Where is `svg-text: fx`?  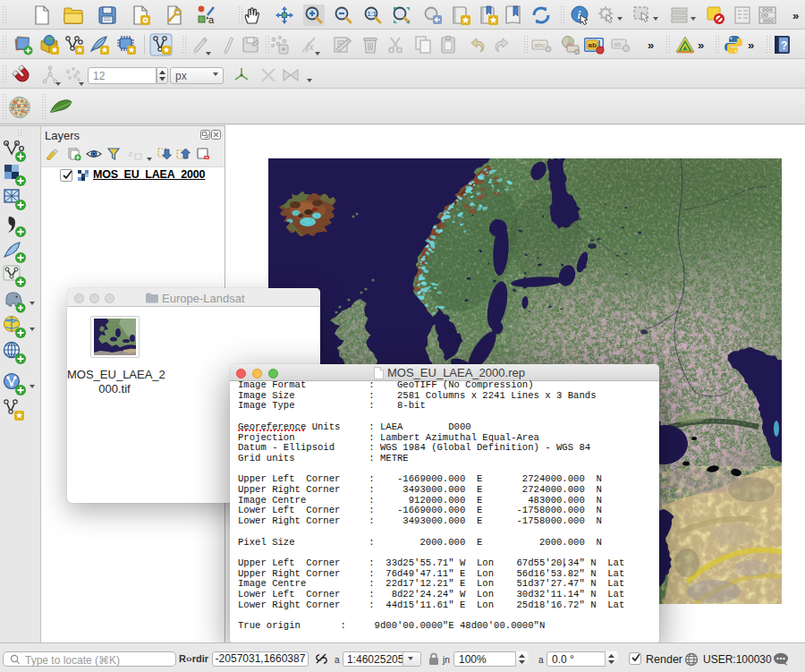
svg-text: fx is located at coordinates (309, 47).